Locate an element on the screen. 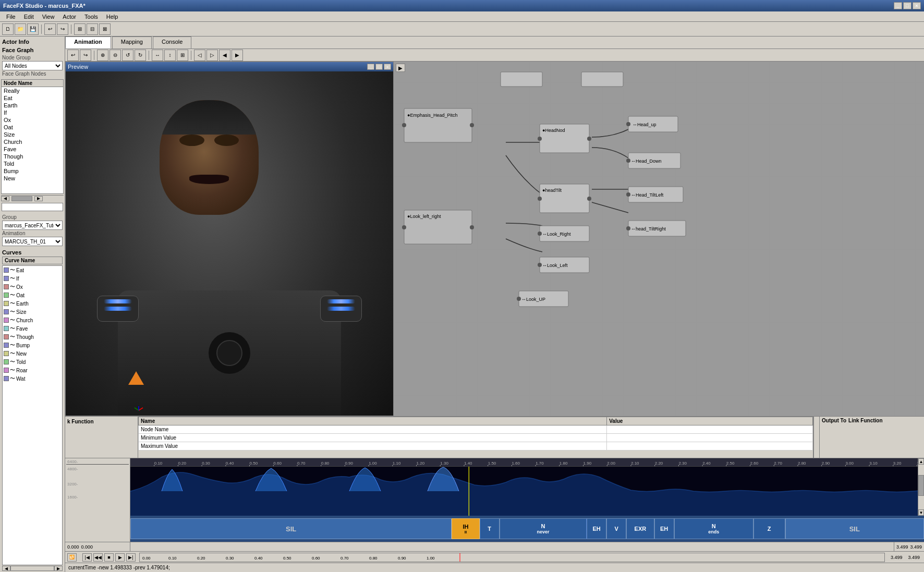  phoneme-v: V is located at coordinates (616, 529).